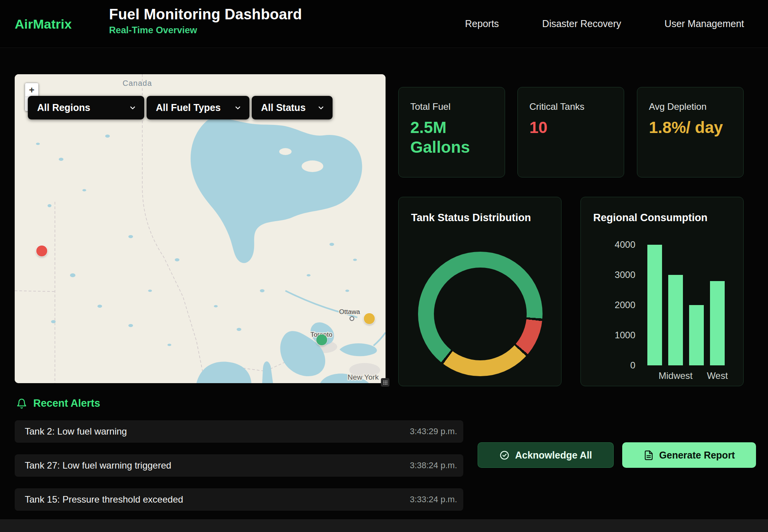  What do you see at coordinates (239, 431) in the screenshot?
I see `alert-row: Tank 2: Low fuel warning 3:43:29 p.m.` at bounding box center [239, 431].